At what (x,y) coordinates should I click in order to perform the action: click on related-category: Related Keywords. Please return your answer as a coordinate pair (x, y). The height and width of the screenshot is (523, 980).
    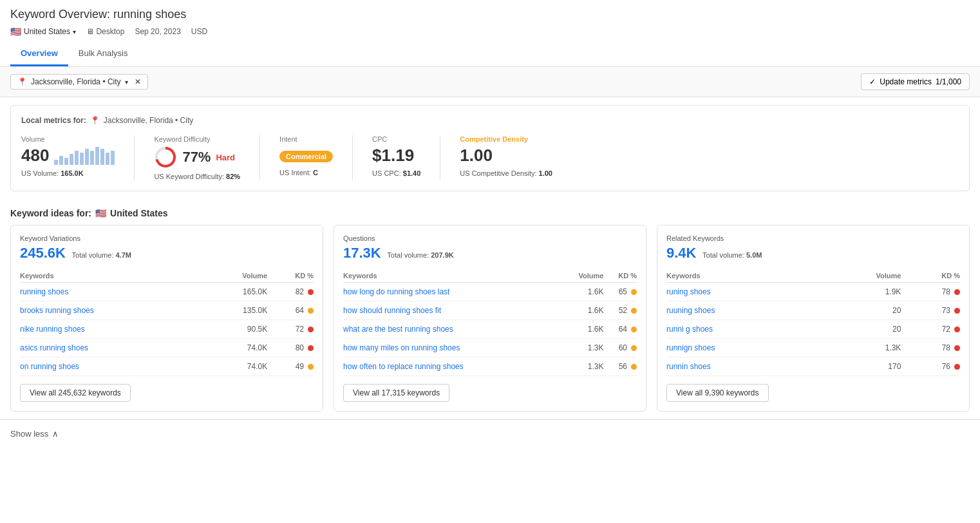
    Looking at the image, I should click on (813, 238).